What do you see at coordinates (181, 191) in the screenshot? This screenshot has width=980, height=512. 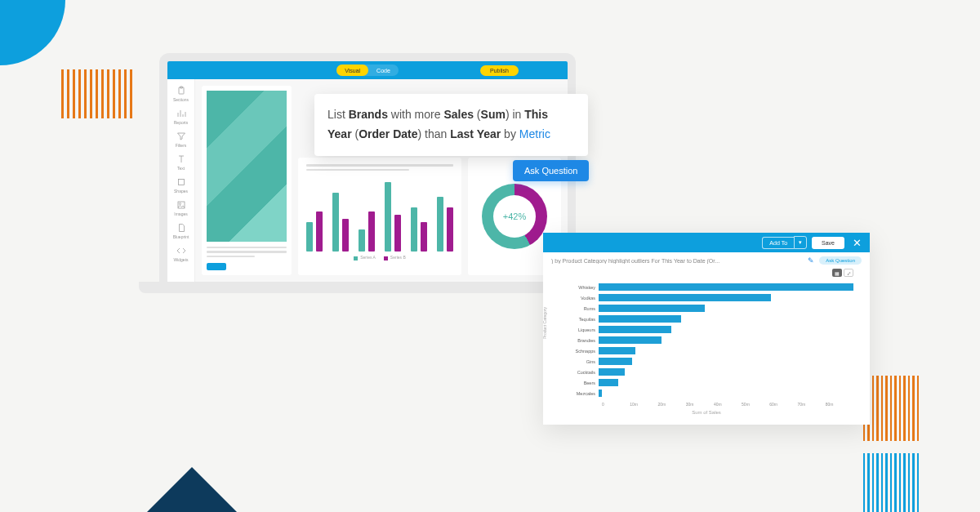 I see `sidebar-label: Shapes` at bounding box center [181, 191].